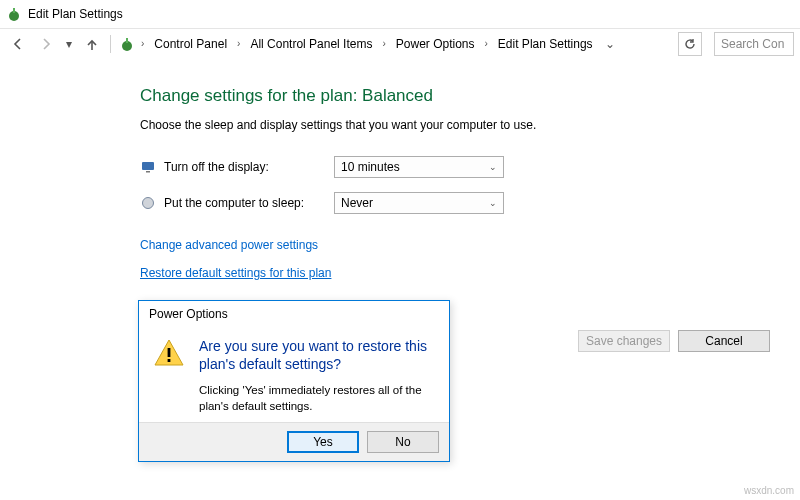  Describe the element at coordinates (419, 203) in the screenshot. I see `sleep-timeout-dropdown: Never ⌄` at that location.